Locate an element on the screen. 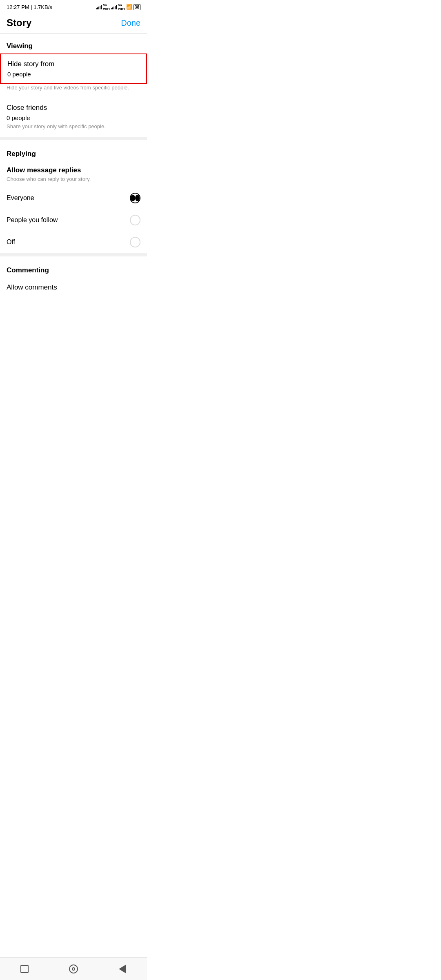 The width and height of the screenshot is (441, 980). reply-option-off: Off is located at coordinates (74, 242).